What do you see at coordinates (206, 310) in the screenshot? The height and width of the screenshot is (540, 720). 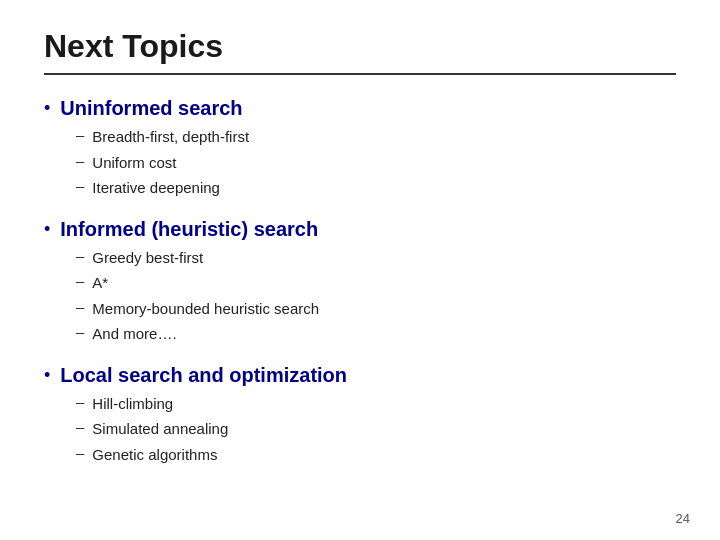 I see `sub-text: Memory-bounded heuristic search` at bounding box center [206, 310].